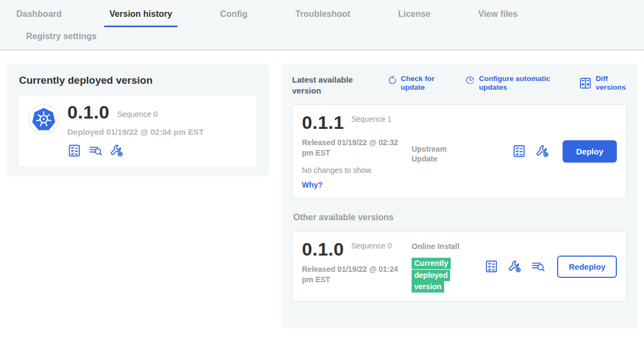 This screenshot has height=348, width=644. I want to click on other-versions-title: Other available versions, so click(460, 217).